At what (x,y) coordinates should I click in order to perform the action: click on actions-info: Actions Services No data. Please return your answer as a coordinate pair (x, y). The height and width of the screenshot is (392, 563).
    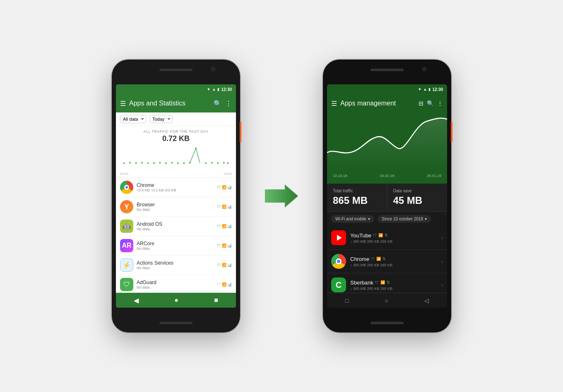
    Looking at the image, I should click on (176, 265).